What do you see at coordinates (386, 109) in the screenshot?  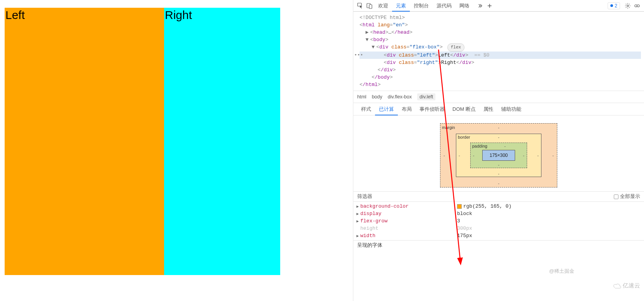 I see `subtab-computed: 已计算` at bounding box center [386, 109].